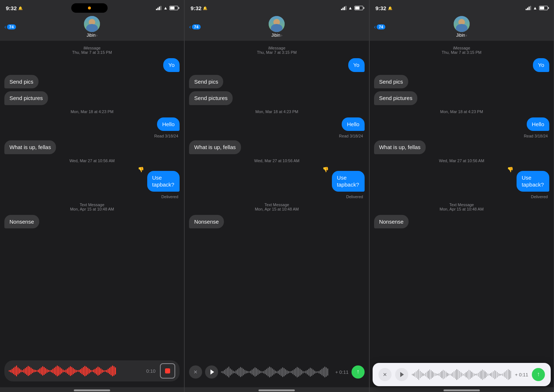 This screenshot has width=554, height=392. What do you see at coordinates (462, 222) in the screenshot?
I see `msg-nonsense-3: Nonsense` at bounding box center [462, 222].